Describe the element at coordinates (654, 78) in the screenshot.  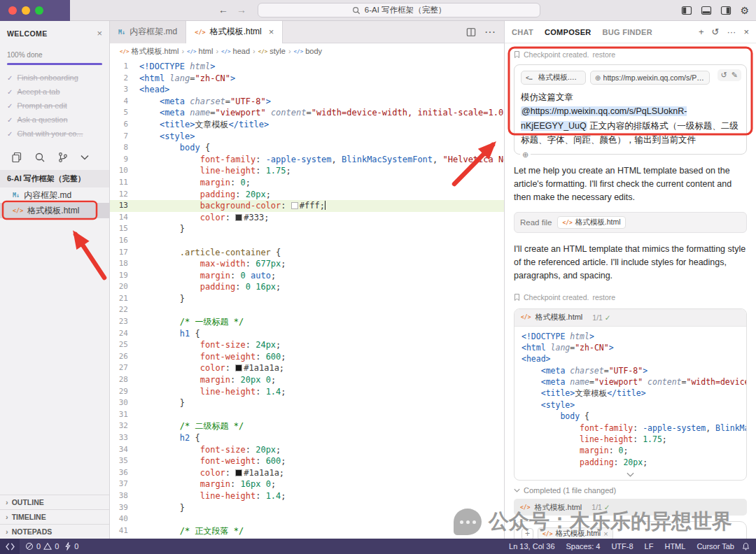
I see `pill-label: https://mp.weixin.qq.com/s/PqL...` at that location.